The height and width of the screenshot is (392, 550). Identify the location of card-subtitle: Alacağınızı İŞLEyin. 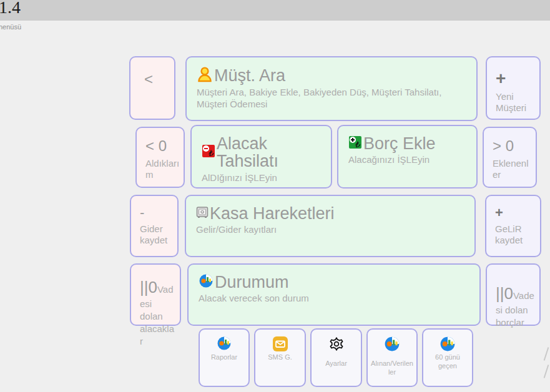
(407, 160).